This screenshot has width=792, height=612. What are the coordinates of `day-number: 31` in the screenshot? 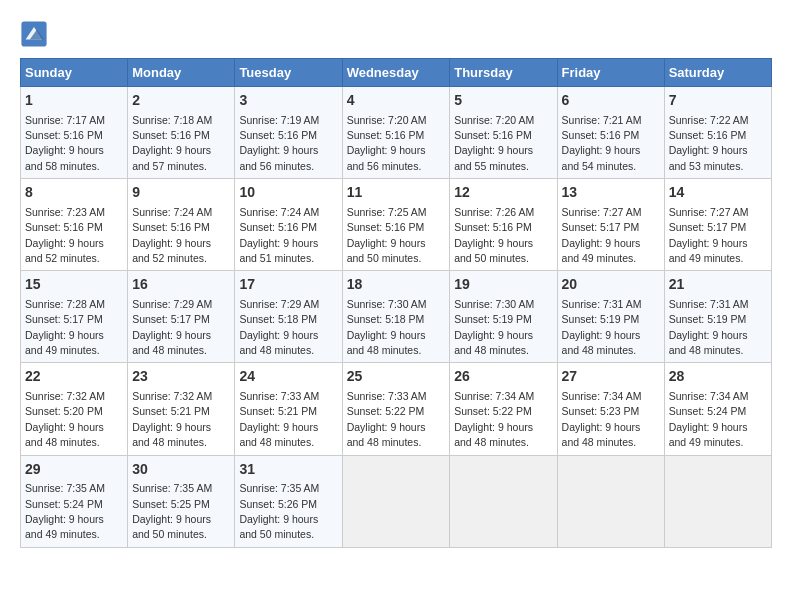 It's located at (288, 470).